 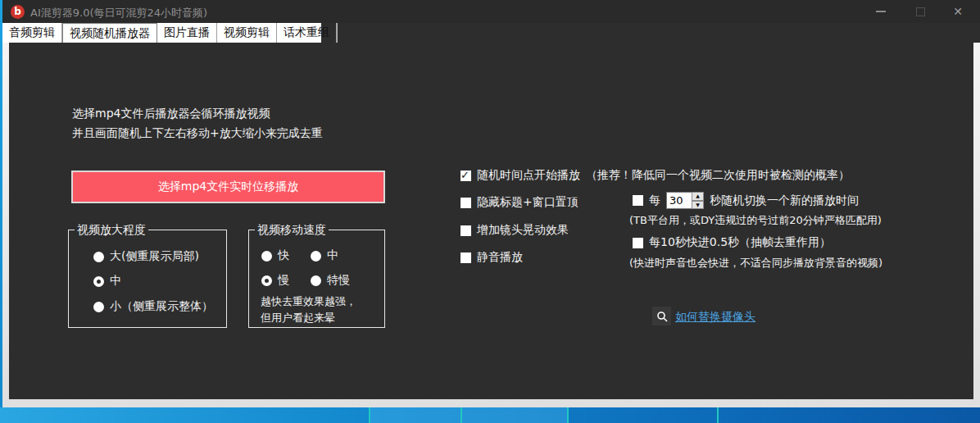 I want to click on tab-bar-filler, so click(x=338, y=33).